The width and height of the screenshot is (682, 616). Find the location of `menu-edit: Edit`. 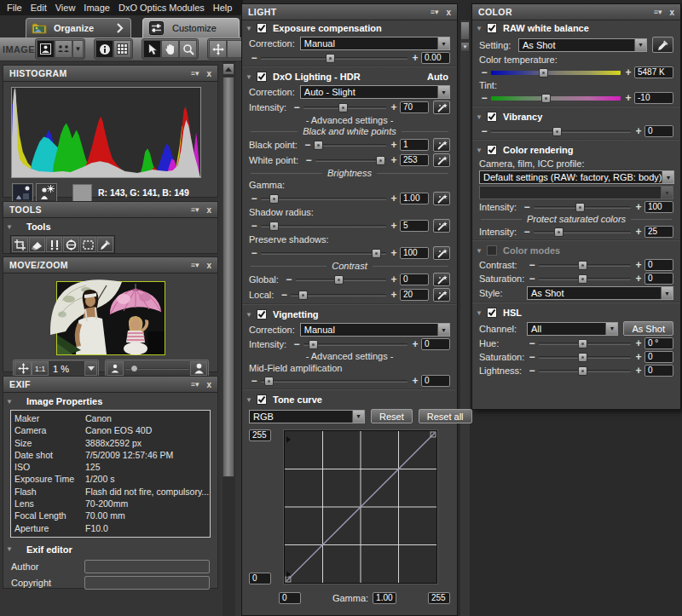

menu-edit: Edit is located at coordinates (39, 8).